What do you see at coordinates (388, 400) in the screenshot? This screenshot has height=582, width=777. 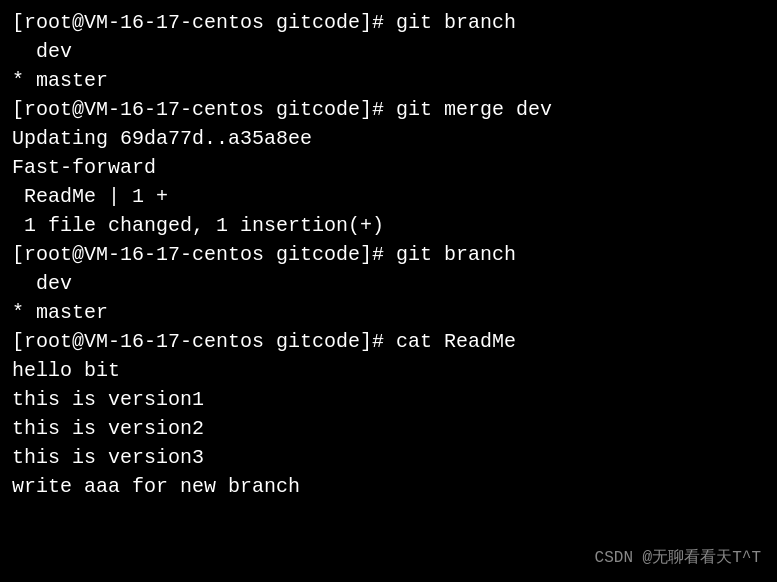 I see `terminal-line-line14: this is version1` at bounding box center [388, 400].